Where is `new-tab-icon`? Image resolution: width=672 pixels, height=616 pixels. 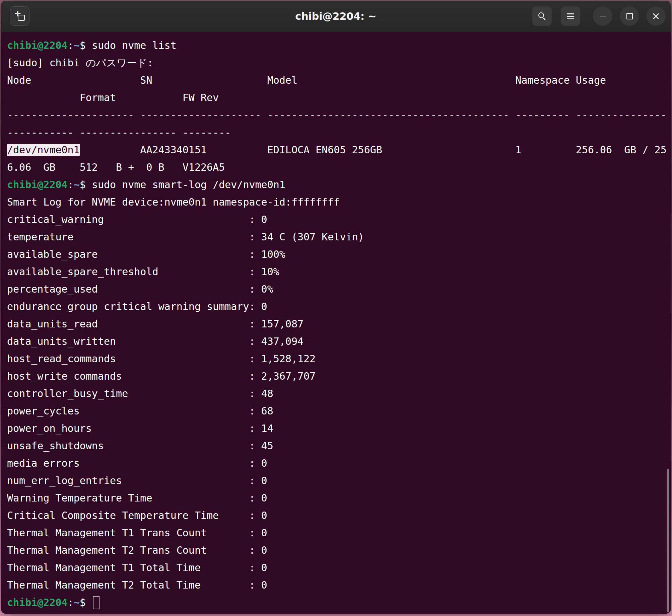 new-tab-icon is located at coordinates (20, 16).